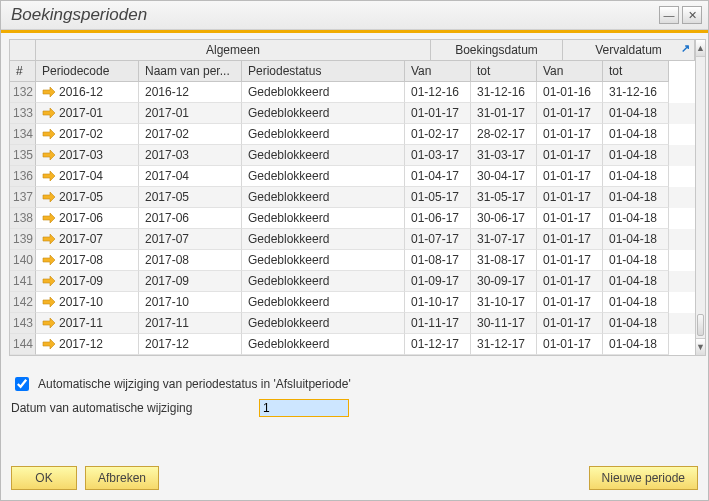 The image size is (709, 501). I want to click on col-periodecode: Periodecode, so click(88, 72).